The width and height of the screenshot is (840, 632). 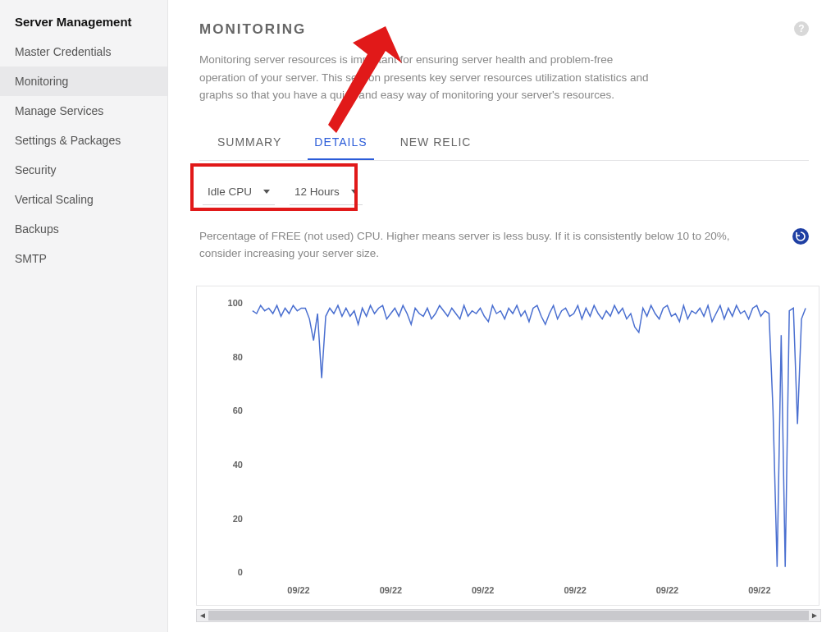 What do you see at coordinates (486, 245) in the screenshot?
I see `chart-description: Percentage of FREE (not used) CPU. Highe…` at bounding box center [486, 245].